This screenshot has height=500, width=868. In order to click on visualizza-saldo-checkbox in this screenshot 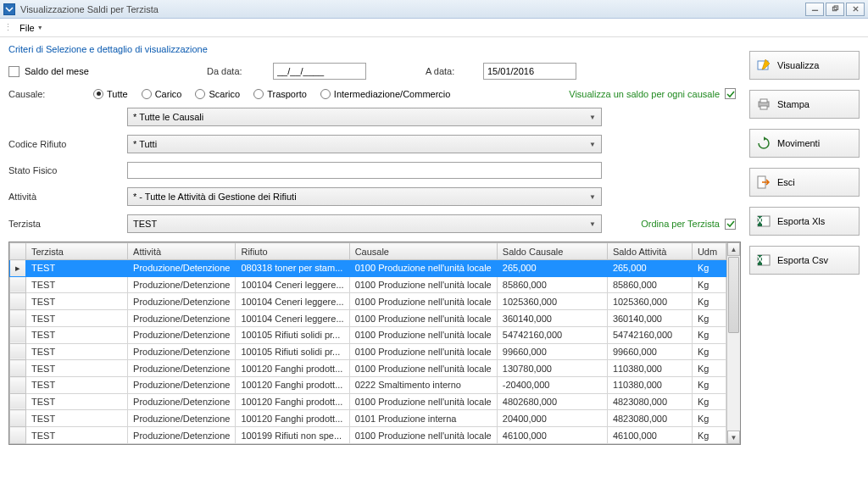, I will do `click(731, 93)`.